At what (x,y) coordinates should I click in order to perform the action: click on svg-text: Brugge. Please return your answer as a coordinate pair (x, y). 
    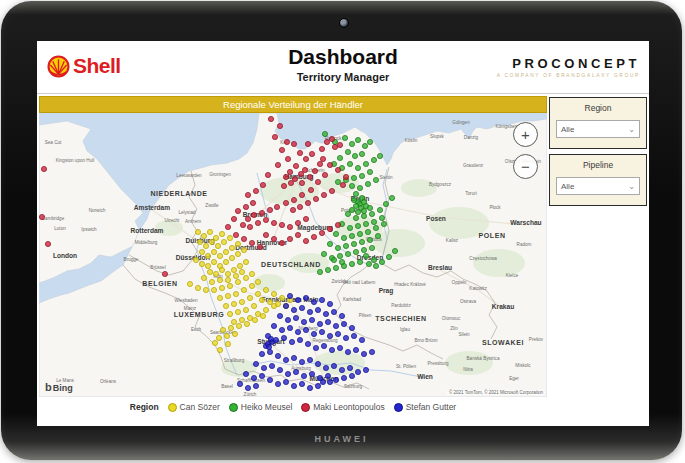
    Looking at the image, I should click on (132, 260).